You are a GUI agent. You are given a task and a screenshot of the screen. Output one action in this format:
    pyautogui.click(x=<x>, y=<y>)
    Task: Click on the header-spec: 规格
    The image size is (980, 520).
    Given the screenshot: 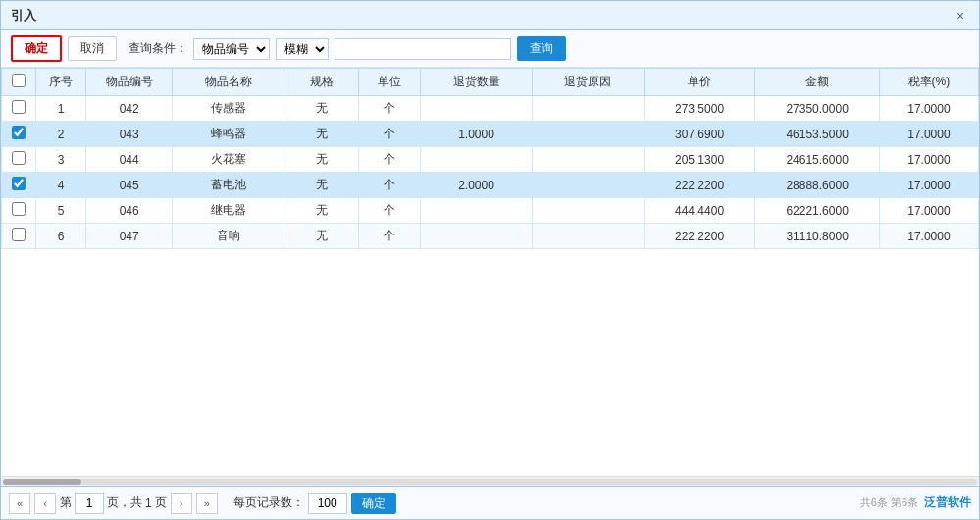 What is the action you would take?
    pyautogui.click(x=322, y=82)
    